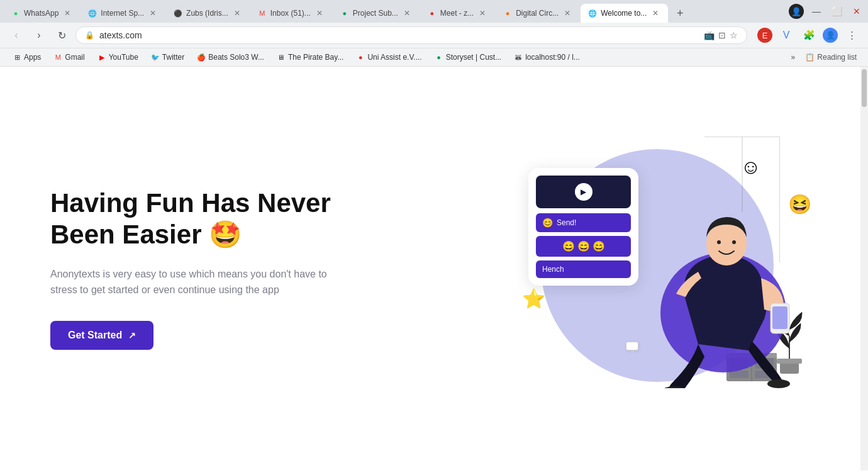 This screenshot has width=868, height=475. Describe the element at coordinates (857, 11) in the screenshot. I see `close-button: ✕` at that location.